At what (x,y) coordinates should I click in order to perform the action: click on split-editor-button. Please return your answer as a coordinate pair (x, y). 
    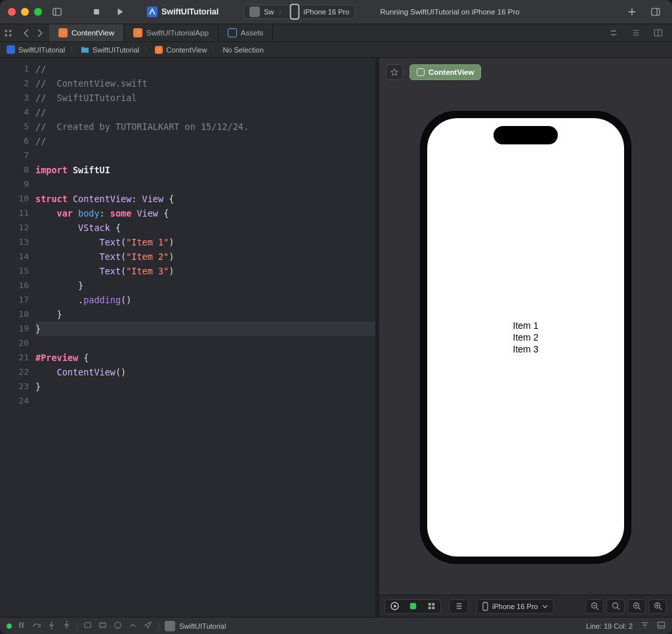
    Looking at the image, I should click on (658, 33).